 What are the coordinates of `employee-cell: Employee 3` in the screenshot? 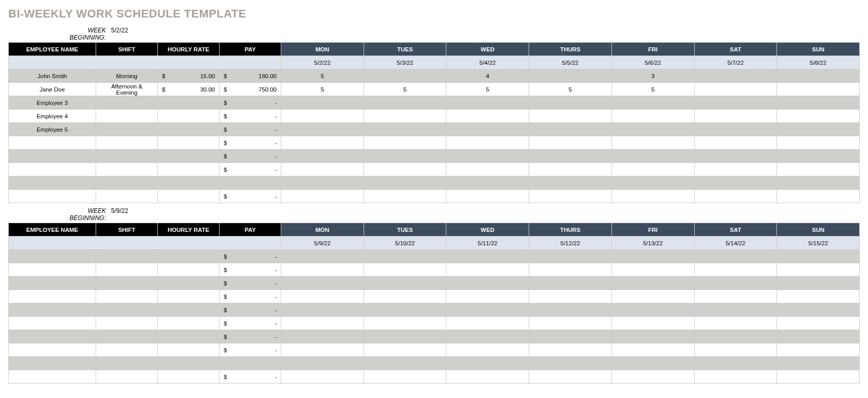 It's located at (52, 103).